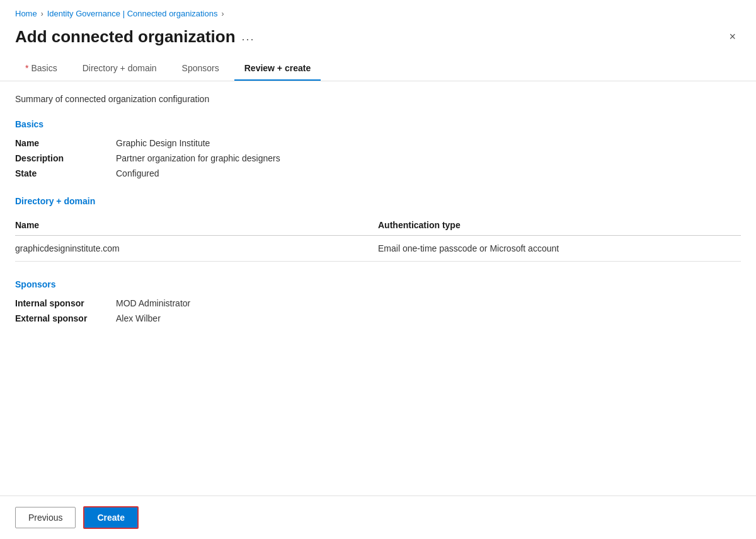 The width and height of the screenshot is (756, 539). What do you see at coordinates (66, 303) in the screenshot?
I see `internal-sponsor-label: Internal sponsor` at bounding box center [66, 303].